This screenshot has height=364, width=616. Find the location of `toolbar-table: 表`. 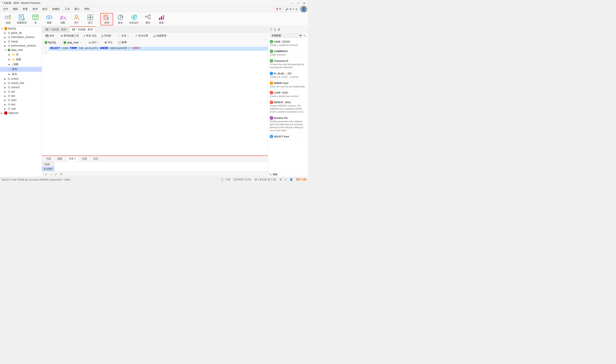

toolbar-table: 表 is located at coordinates (35, 19).